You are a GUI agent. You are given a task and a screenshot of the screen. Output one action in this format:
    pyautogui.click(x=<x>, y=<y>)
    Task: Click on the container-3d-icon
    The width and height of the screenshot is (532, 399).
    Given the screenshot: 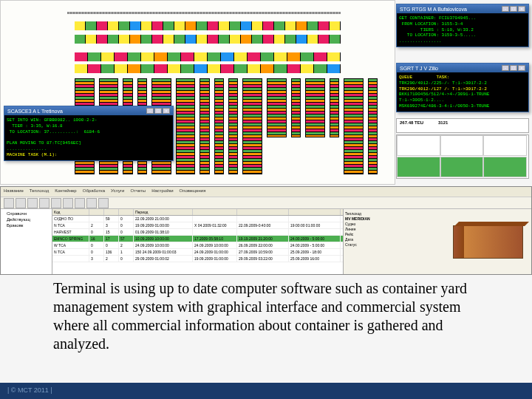 What is the action you would take?
    pyautogui.click(x=488, y=242)
    